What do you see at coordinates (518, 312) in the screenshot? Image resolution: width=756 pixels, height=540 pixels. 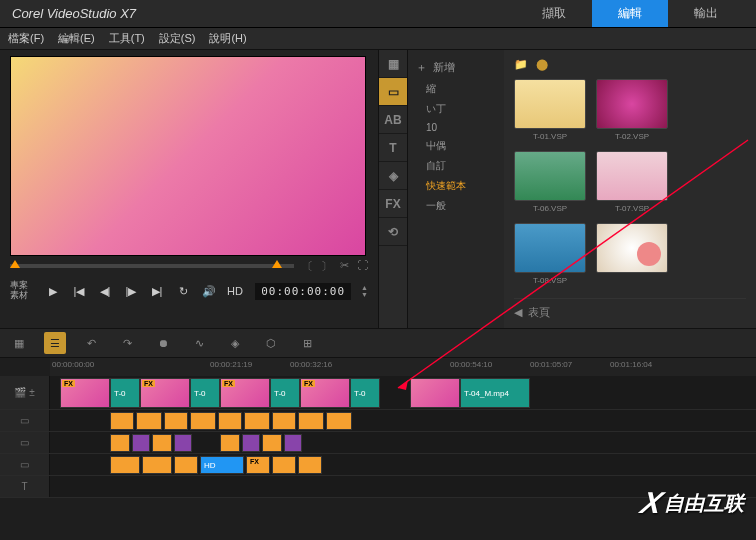 I see `chevron-left-icon: ◀` at bounding box center [518, 312].